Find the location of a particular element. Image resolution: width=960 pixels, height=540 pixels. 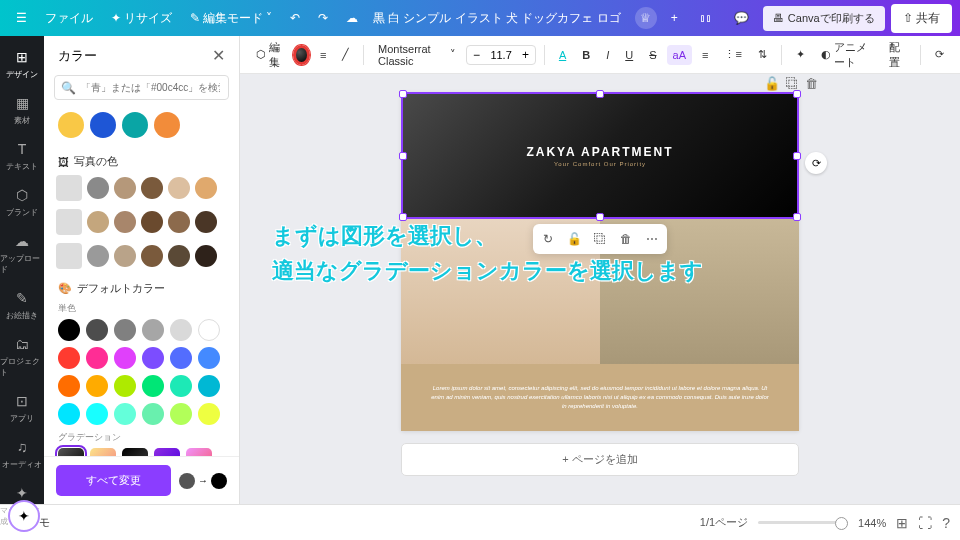

rotate-handle: ⟳ is located at coordinates (816, 163).